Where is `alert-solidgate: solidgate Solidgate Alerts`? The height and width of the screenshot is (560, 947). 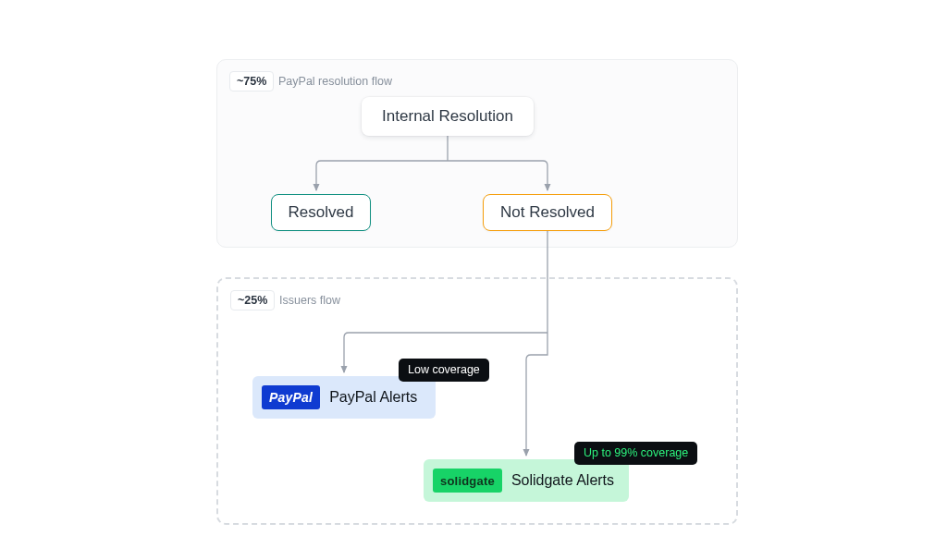 alert-solidgate: solidgate Solidgate Alerts is located at coordinates (526, 481).